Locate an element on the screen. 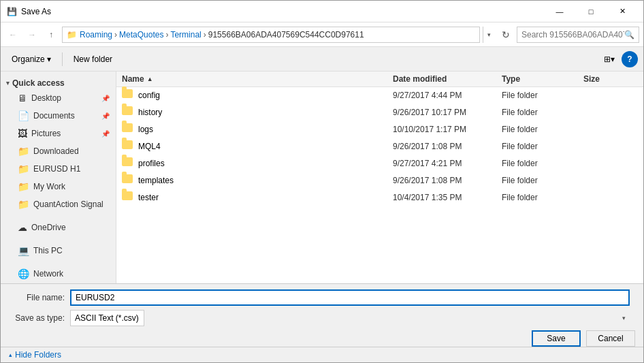 Image resolution: width=644 pixels, height=363 pixels. sidebar-item-label: Pictures is located at coordinates (46, 133).